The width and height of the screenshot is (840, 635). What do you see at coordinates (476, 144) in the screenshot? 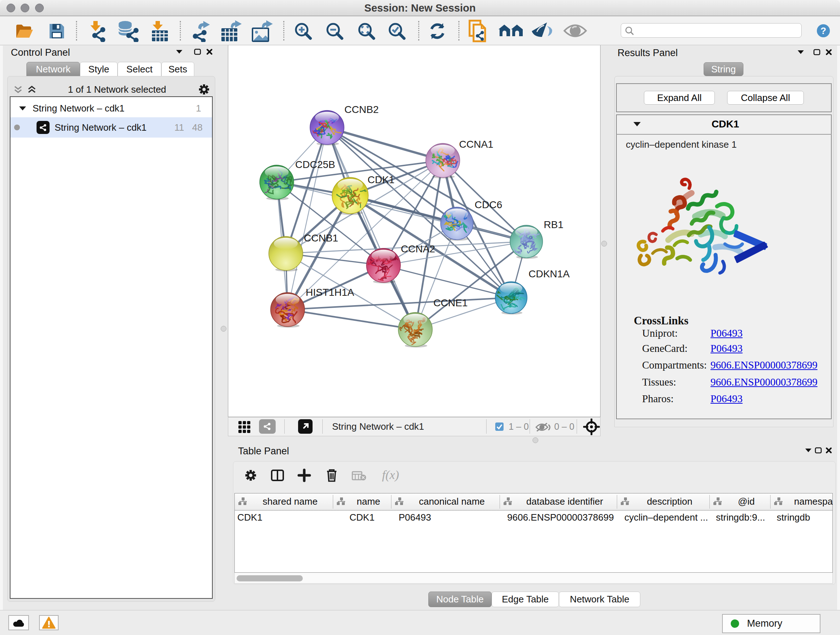
I see `svg-text: CCNA1` at bounding box center [476, 144].